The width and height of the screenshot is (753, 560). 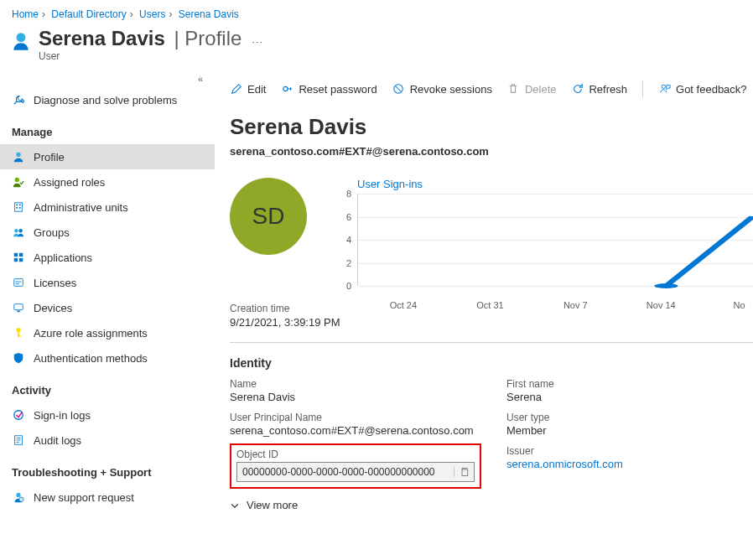 What do you see at coordinates (49, 158) in the screenshot?
I see `sidebar-item-label: Profile` at bounding box center [49, 158].